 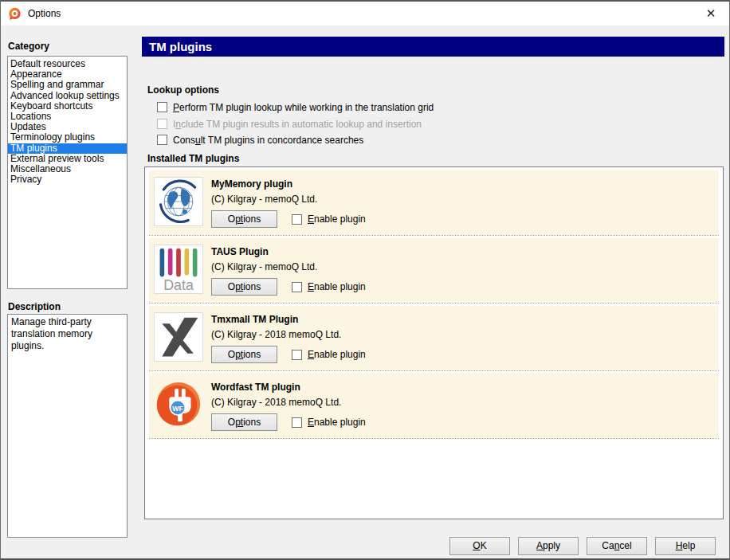 I want to click on tmxmall-enable-checkbox, so click(x=296, y=355).